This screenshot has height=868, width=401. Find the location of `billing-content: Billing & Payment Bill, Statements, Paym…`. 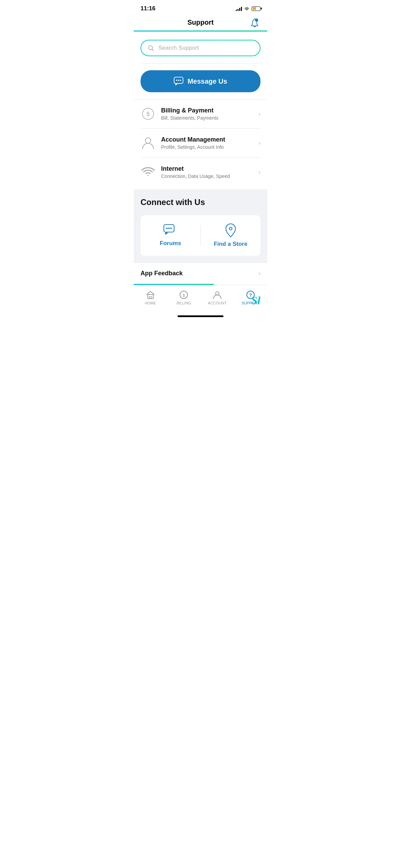

billing-content: Billing & Payment Bill, Statements, Paym… is located at coordinates (207, 114).